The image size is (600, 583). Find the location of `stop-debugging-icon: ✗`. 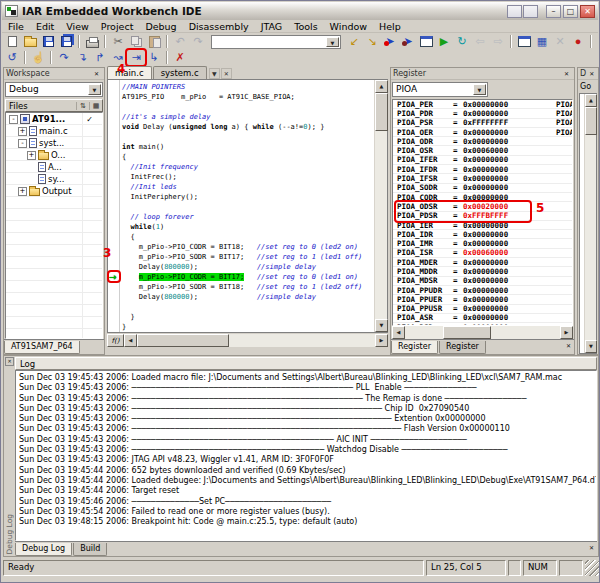

stop-debugging-icon: ✗ is located at coordinates (180, 58).